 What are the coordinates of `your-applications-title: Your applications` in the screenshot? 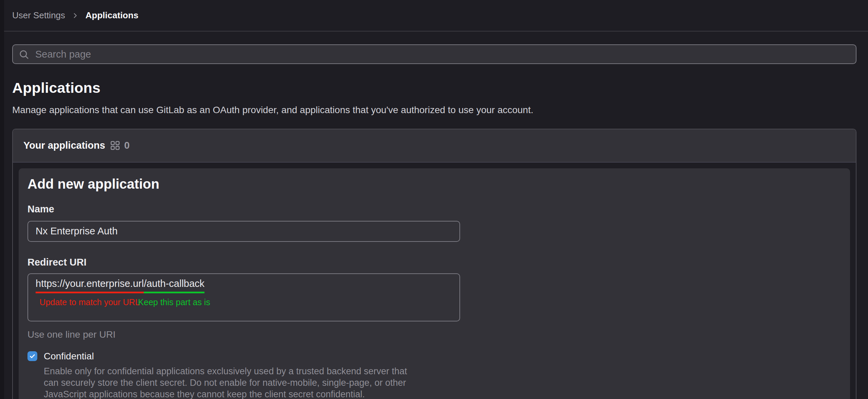 It's located at (64, 146).